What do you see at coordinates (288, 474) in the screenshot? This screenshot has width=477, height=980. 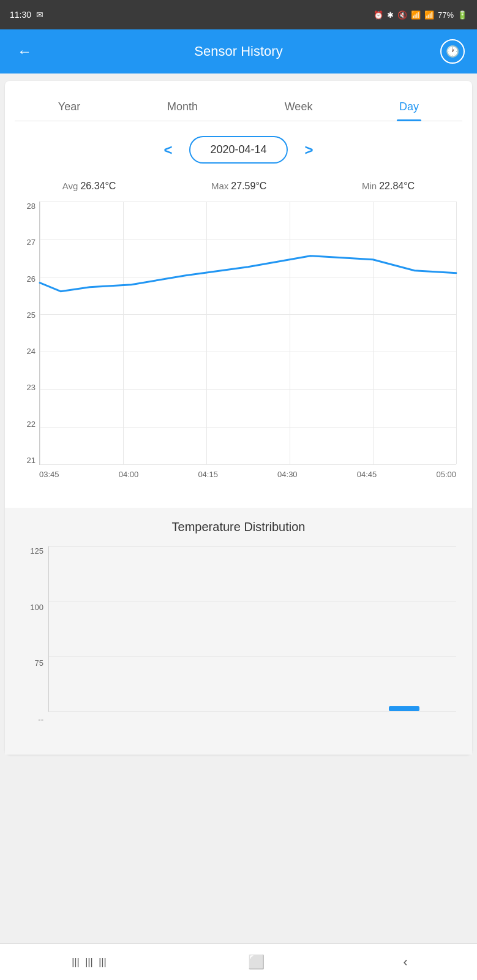 I see `x-label-0430: 04:30` at bounding box center [288, 474].